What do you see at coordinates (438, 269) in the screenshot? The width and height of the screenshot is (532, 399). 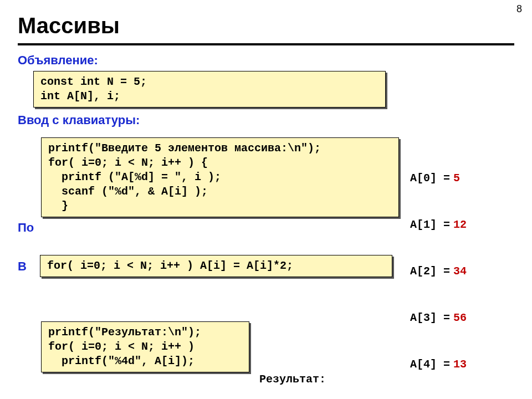 I see `array-values-readout: A[0] =5 A[1] =12 A[2] =34 A[3] =56 A[4] …` at bounding box center [438, 269].